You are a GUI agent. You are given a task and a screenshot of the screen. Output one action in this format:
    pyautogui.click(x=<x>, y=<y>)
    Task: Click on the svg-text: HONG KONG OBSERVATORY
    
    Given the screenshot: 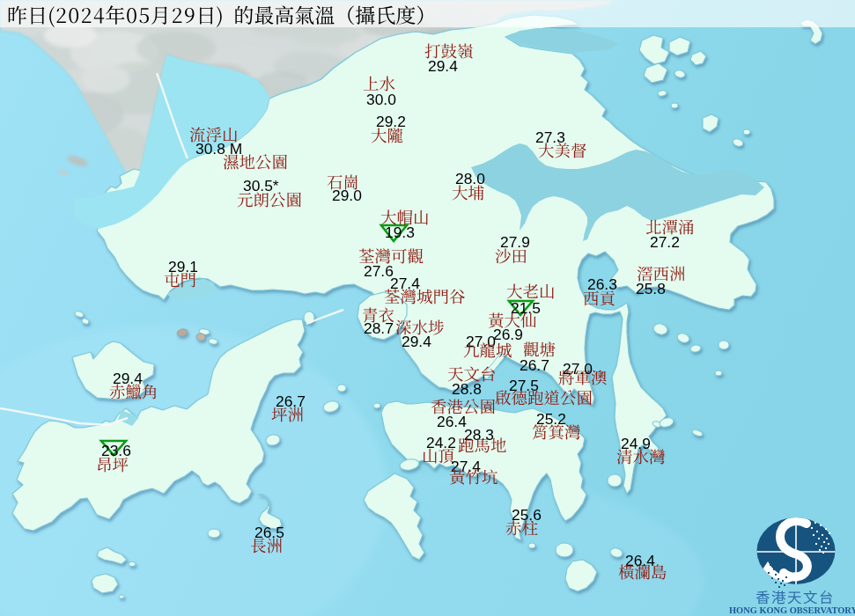 What is the action you would take?
    pyautogui.click(x=792, y=611)
    